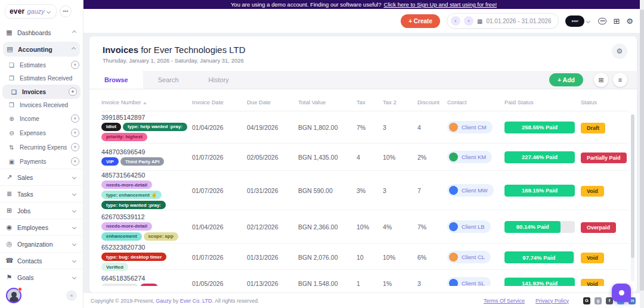 This screenshot has height=308, width=644. I want to click on create-button: + Create, so click(420, 21).